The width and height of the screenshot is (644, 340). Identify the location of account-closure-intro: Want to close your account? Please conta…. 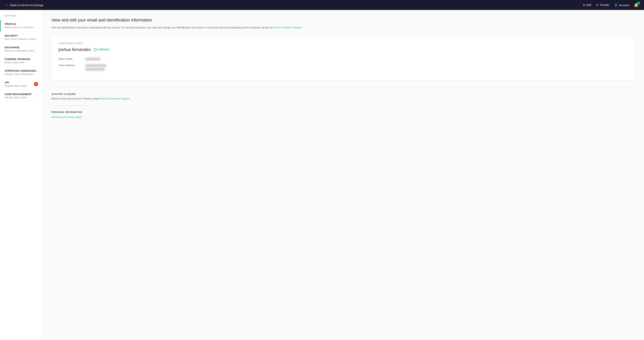
(76, 98).